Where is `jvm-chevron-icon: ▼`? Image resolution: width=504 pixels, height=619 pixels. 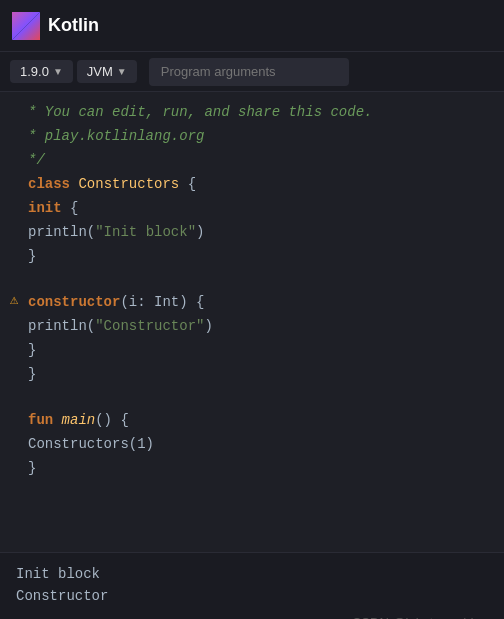 jvm-chevron-icon: ▼ is located at coordinates (122, 72).